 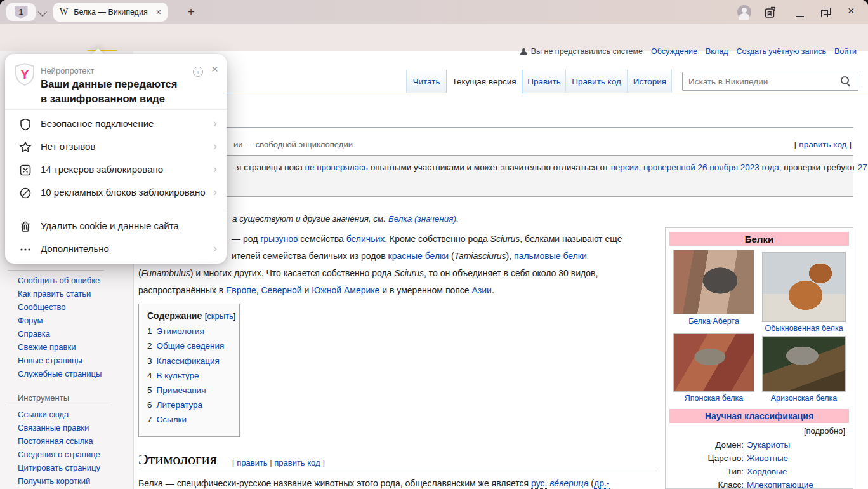 What do you see at coordinates (596, 81) in the screenshot?
I see `tab-edit-source: Править код` at bounding box center [596, 81].